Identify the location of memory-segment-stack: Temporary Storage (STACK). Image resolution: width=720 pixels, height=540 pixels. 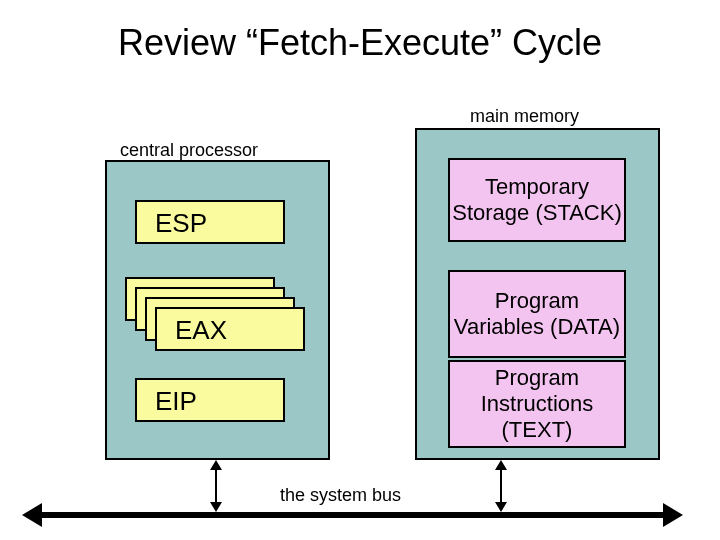
(537, 200).